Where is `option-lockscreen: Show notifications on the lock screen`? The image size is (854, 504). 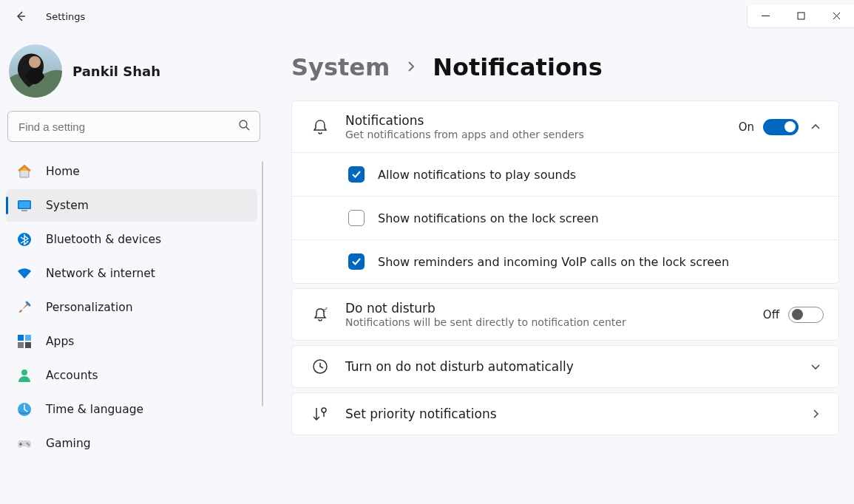
option-lockscreen: Show notifications on the lock screen is located at coordinates (565, 217).